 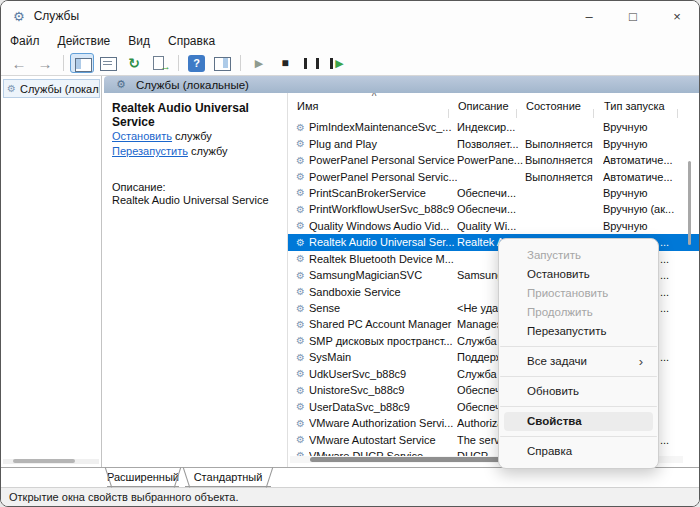 What do you see at coordinates (383, 440) in the screenshot?
I see `service-name-cell: VMware Autostart Service` at bounding box center [383, 440].